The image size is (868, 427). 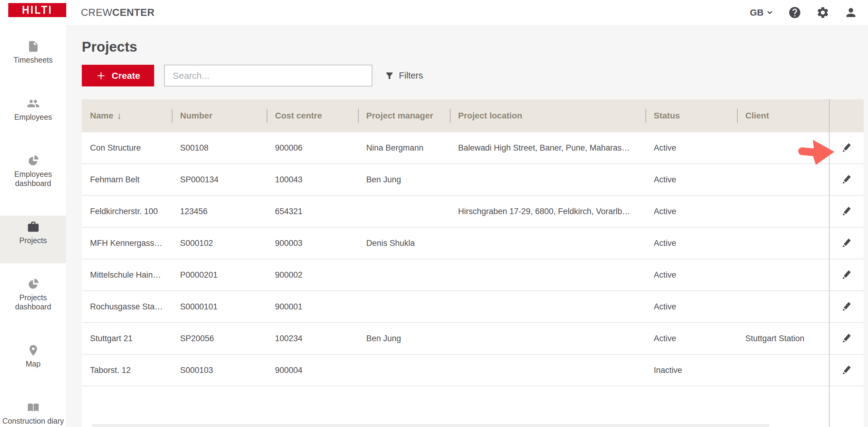 What do you see at coordinates (127, 307) in the screenshot?
I see `cell-name: Rochusgasse Sta…` at bounding box center [127, 307].